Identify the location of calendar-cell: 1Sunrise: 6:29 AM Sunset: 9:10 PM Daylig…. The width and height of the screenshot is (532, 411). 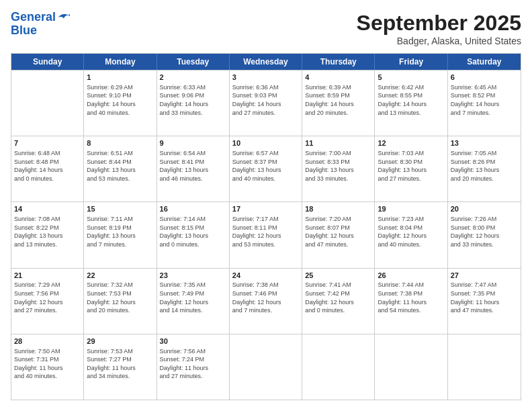
(120, 103).